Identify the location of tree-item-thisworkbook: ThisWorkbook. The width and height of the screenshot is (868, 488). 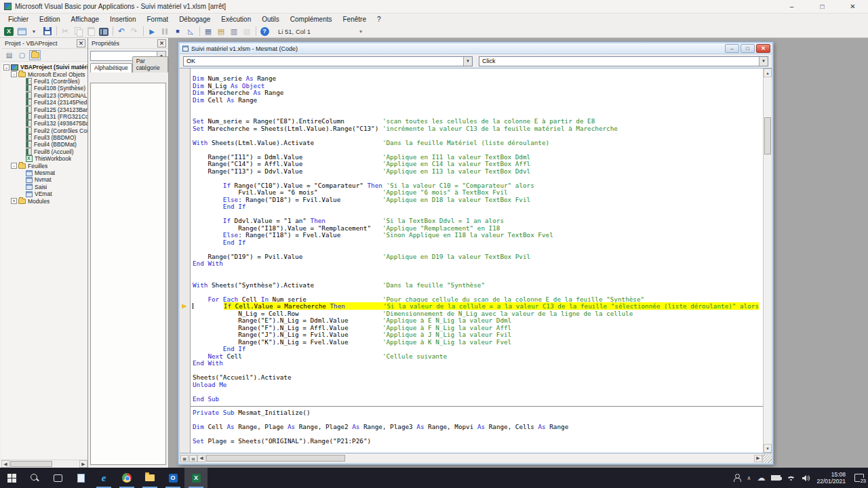
(45, 159).